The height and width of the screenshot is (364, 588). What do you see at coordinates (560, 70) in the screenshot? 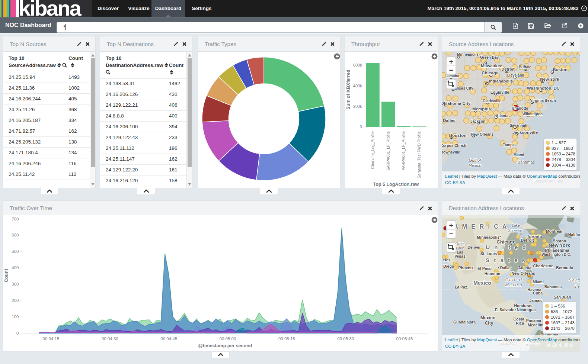
I see `svg-text: Boston` at bounding box center [560, 70].